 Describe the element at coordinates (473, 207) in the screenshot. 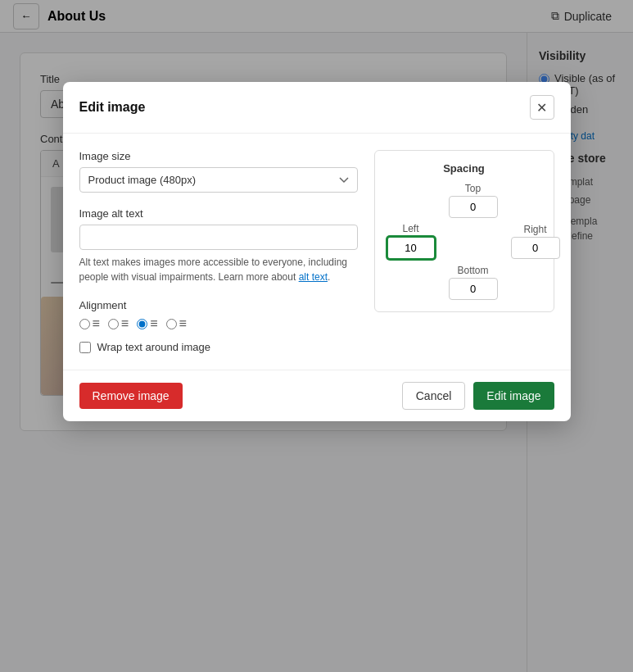

I see `spacing-top-input` at that location.